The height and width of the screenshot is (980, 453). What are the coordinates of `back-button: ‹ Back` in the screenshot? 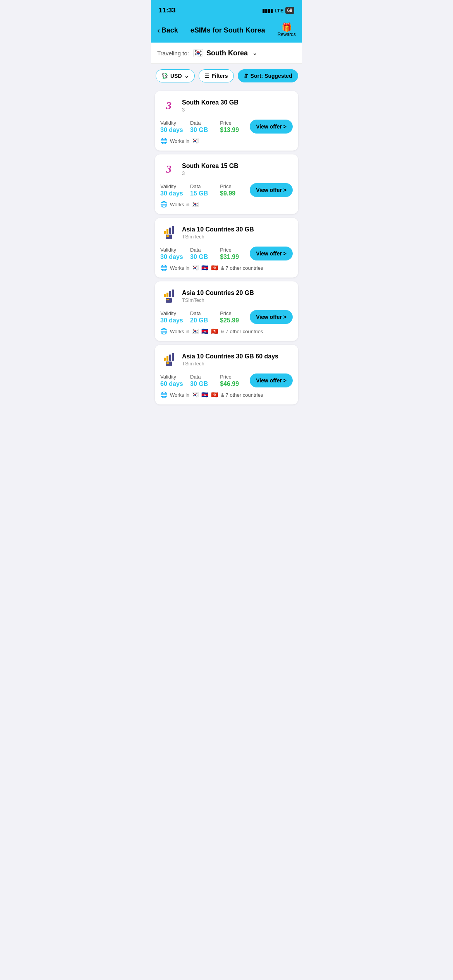 It's located at (168, 30).